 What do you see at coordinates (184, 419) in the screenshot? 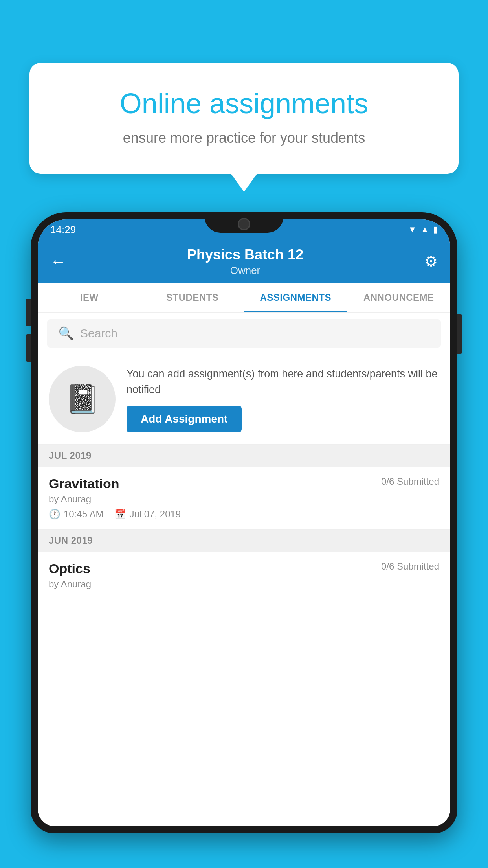
I see `add-assignment-button: Add Assignment` at bounding box center [184, 419].